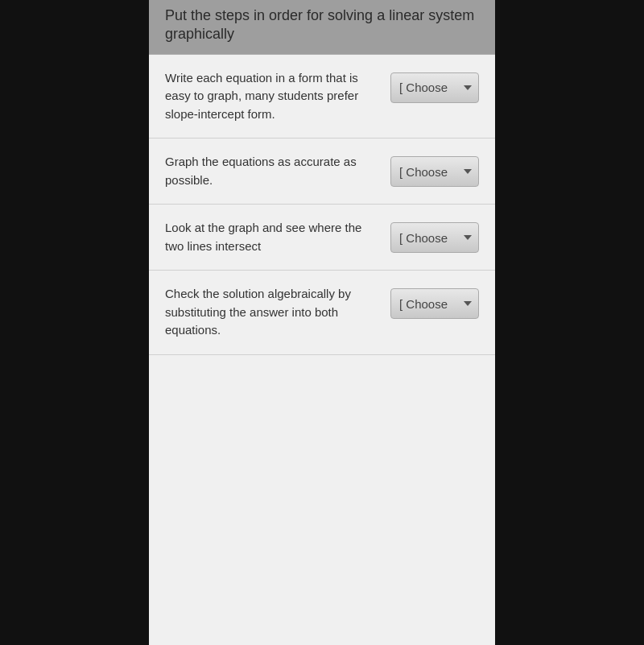  Describe the element at coordinates (435, 304) in the screenshot. I see `step-4-dropdown: [ Choose` at that location.